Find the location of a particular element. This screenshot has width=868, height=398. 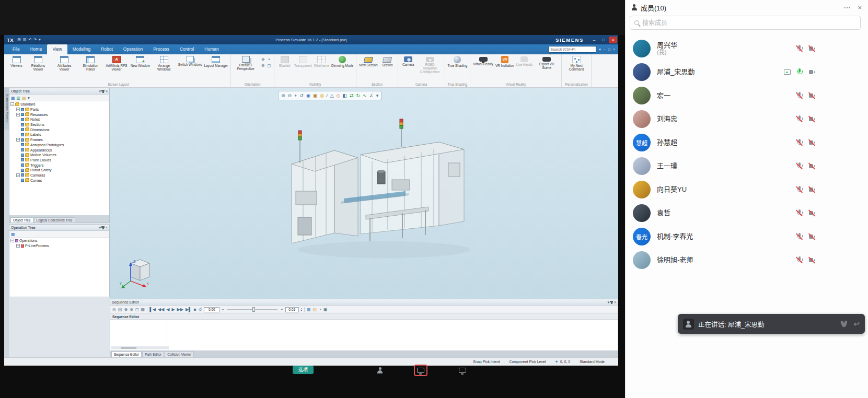

ribbon-arrange-windows: Arrange Windows is located at coordinates (164, 64).